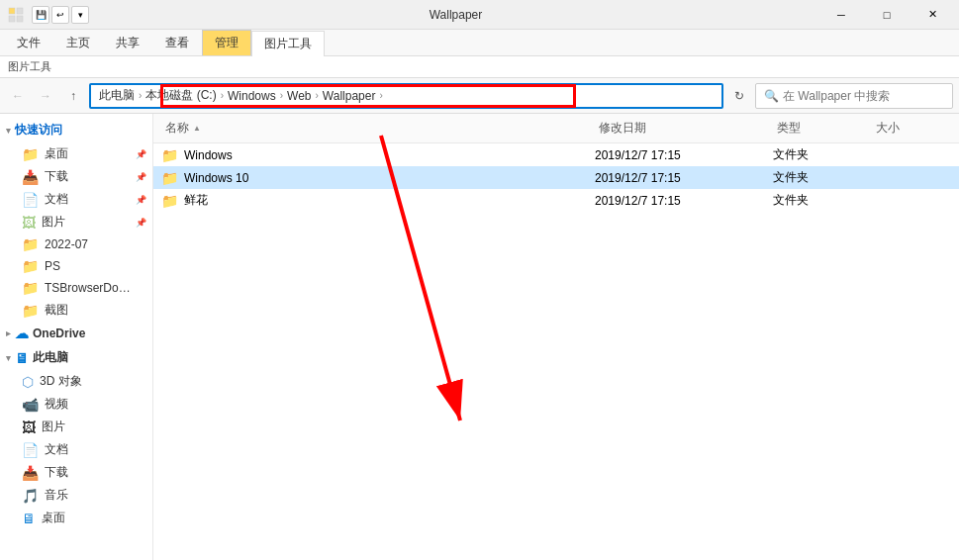 The image size is (959, 560). What do you see at coordinates (56, 495) in the screenshot?
I see `sidebar-item-label: 音乐` at bounding box center [56, 495].